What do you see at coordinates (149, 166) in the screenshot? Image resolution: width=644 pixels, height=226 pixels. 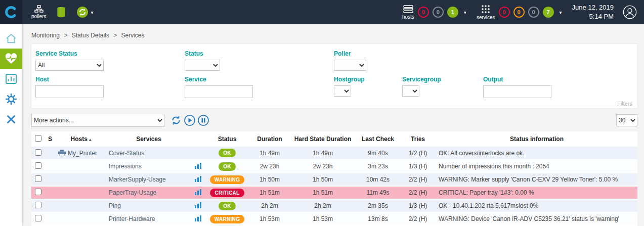 I see `service-link: Impressions` at bounding box center [149, 166].